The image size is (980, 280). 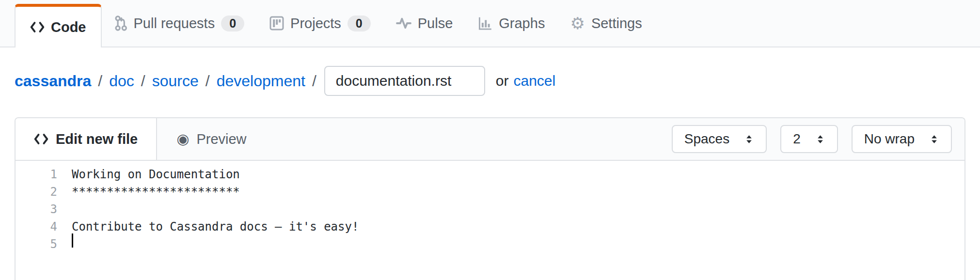 What do you see at coordinates (534, 81) in the screenshot?
I see `cancel-link: cancel` at bounding box center [534, 81].